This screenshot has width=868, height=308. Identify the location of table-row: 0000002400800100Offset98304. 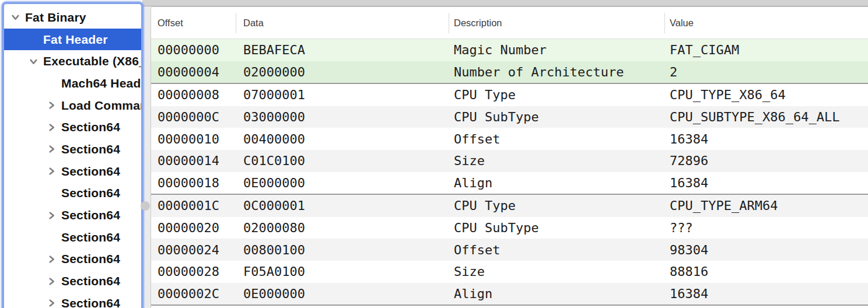
(510, 250).